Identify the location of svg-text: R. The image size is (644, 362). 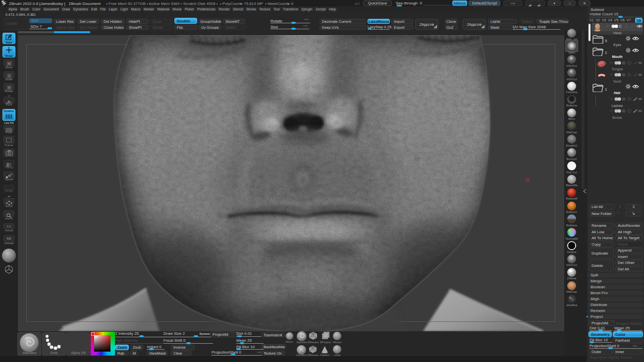
(9, 88).